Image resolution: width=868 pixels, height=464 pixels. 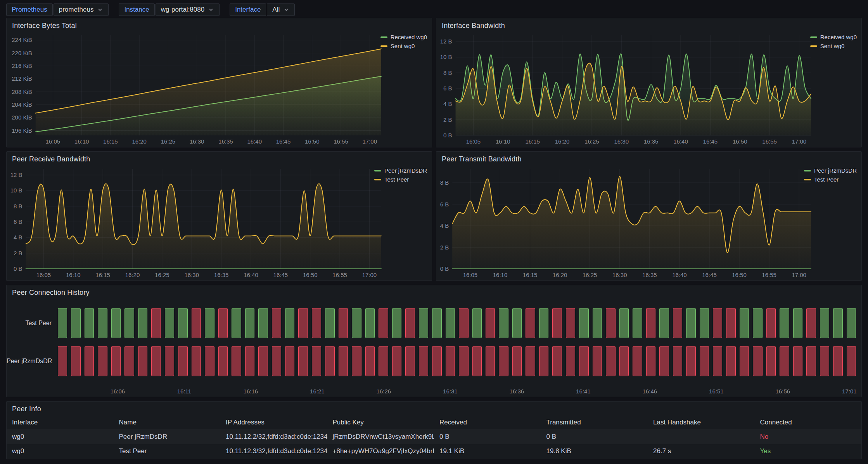 What do you see at coordinates (29, 10) in the screenshot?
I see `variable-label-prometheus: Prometheus` at bounding box center [29, 10].